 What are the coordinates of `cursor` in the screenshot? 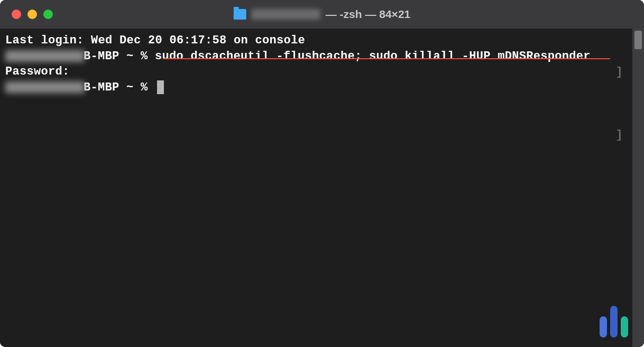 It's located at (161, 87).